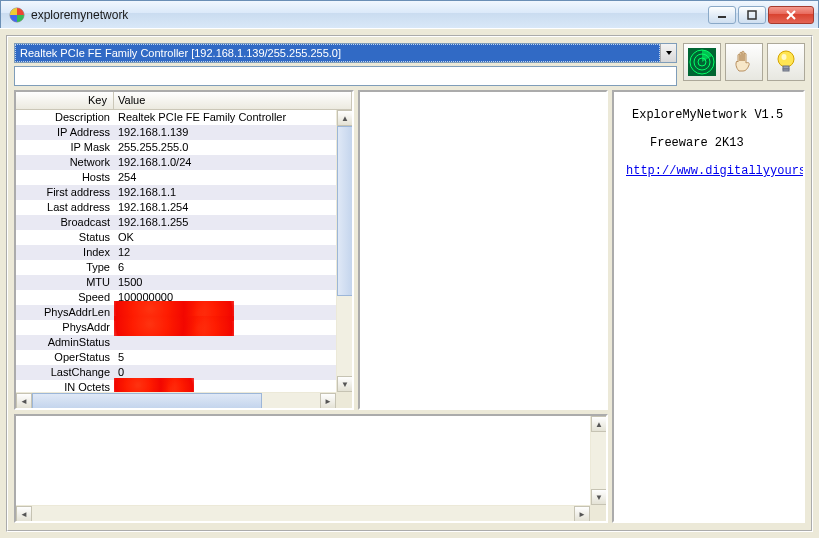  Describe the element at coordinates (744, 62) in the screenshot. I see `hand-icon` at that location.